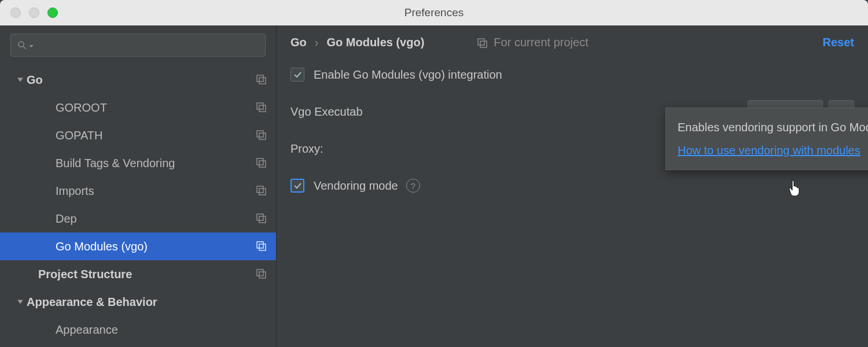 The image size is (868, 347). I want to click on chevron-right-icon: ›, so click(317, 43).